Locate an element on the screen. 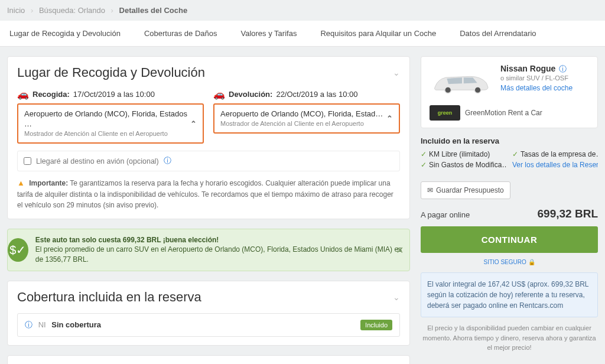  coverage-card-header: Cobertura incluida en la reserva ⌄ is located at coordinates (209, 297).